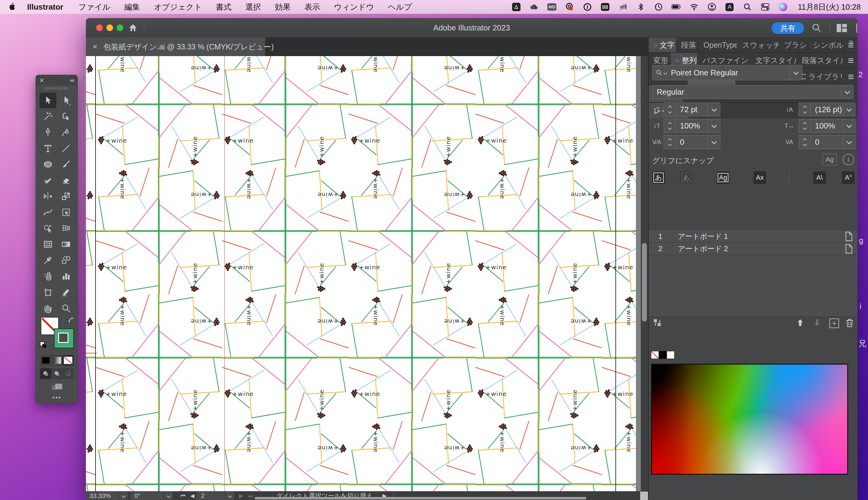 This screenshot has height=500, width=868. Describe the element at coordinates (224, 7) in the screenshot. I see `menu-item-type: 書式` at that location.